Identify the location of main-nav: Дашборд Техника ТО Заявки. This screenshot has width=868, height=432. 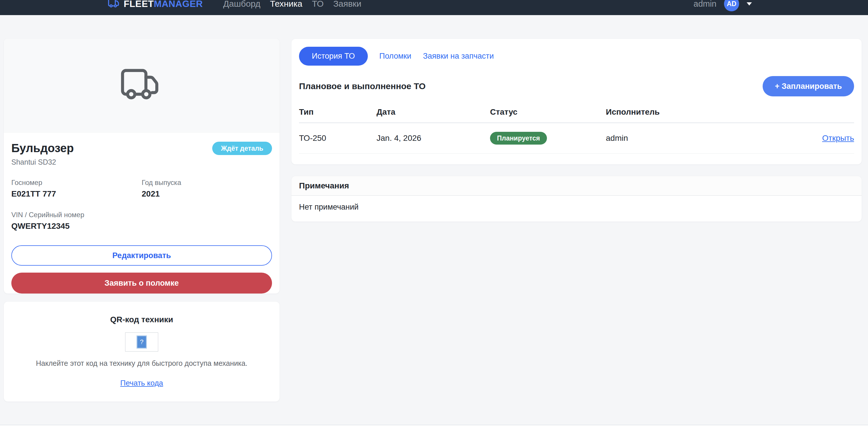
(292, 4).